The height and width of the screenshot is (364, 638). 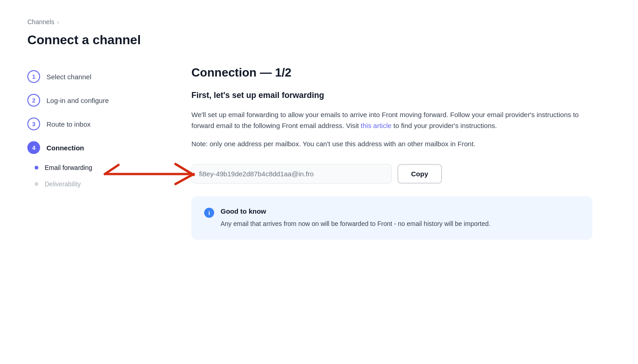 What do you see at coordinates (34, 124) in the screenshot?
I see `step-circle-3: 3` at bounding box center [34, 124].